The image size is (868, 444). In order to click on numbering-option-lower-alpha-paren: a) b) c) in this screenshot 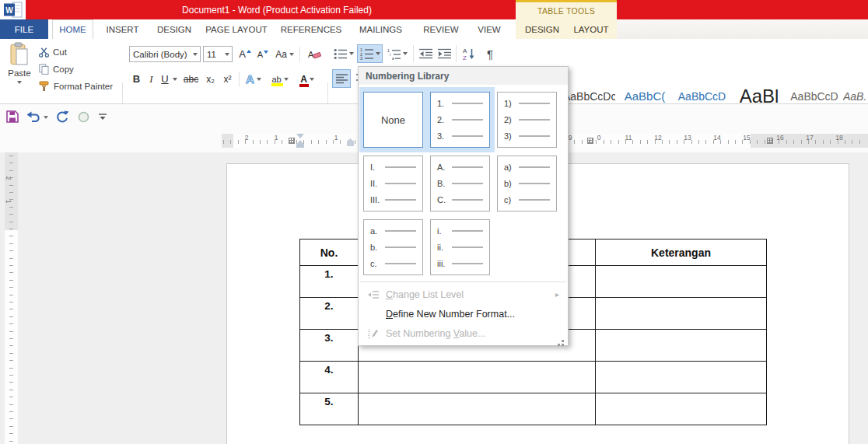, I will do `click(527, 184)`.